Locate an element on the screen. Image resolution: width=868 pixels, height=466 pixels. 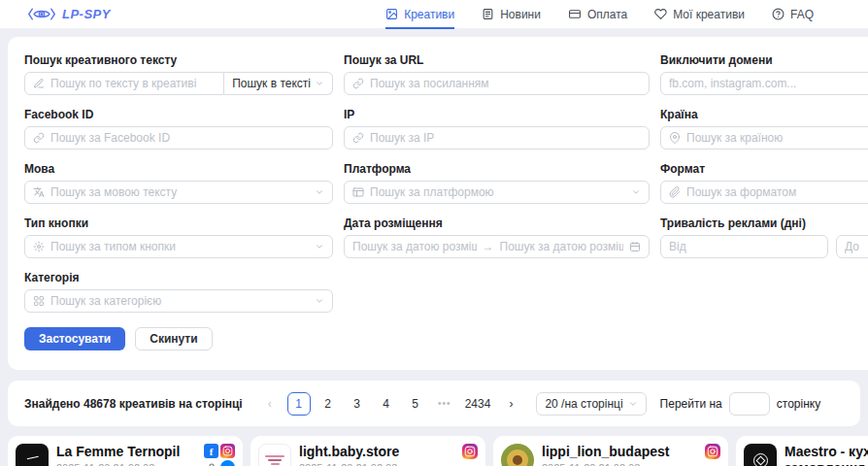
tab-faq: FAQ is located at coordinates (792, 15).